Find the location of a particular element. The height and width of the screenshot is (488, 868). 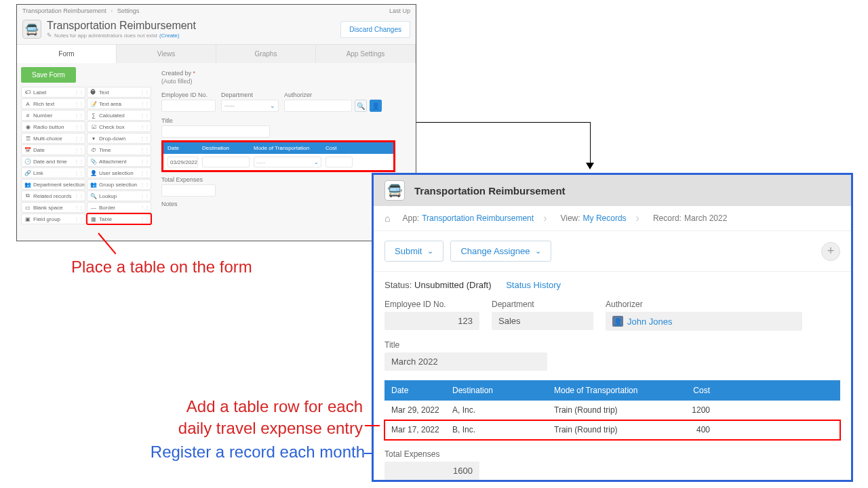

field-type-icon: 📎 is located at coordinates (94, 161).